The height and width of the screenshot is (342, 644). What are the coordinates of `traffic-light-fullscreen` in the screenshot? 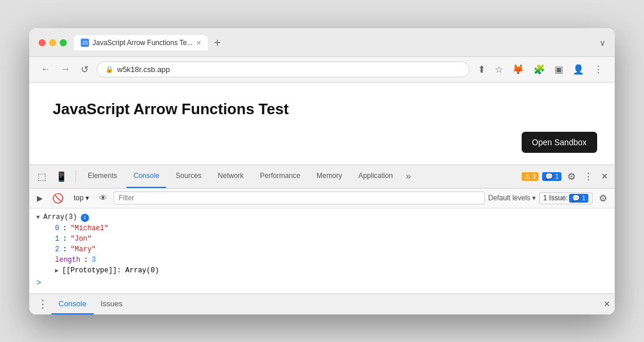 It's located at (63, 43).